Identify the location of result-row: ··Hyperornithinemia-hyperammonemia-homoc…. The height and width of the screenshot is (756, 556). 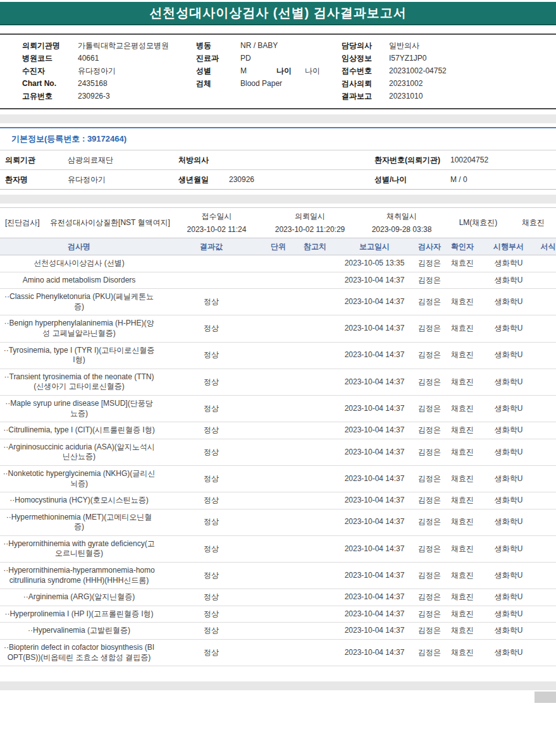
(278, 576).